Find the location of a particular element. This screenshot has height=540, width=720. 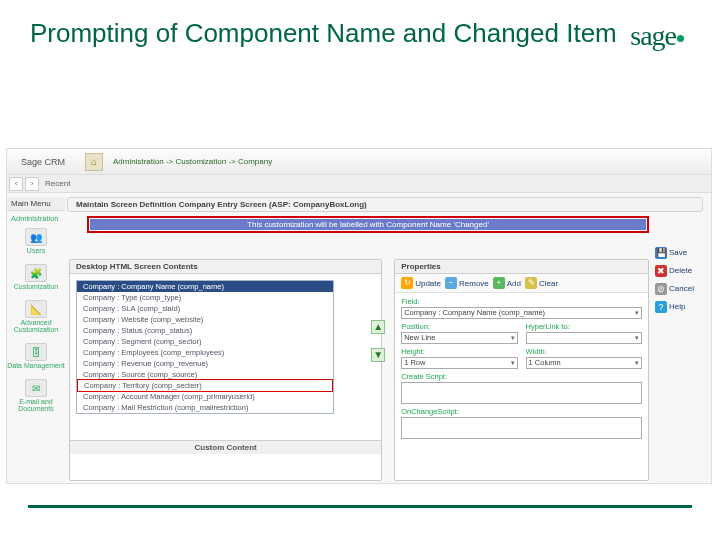

forward-button: › is located at coordinates (32, 184).